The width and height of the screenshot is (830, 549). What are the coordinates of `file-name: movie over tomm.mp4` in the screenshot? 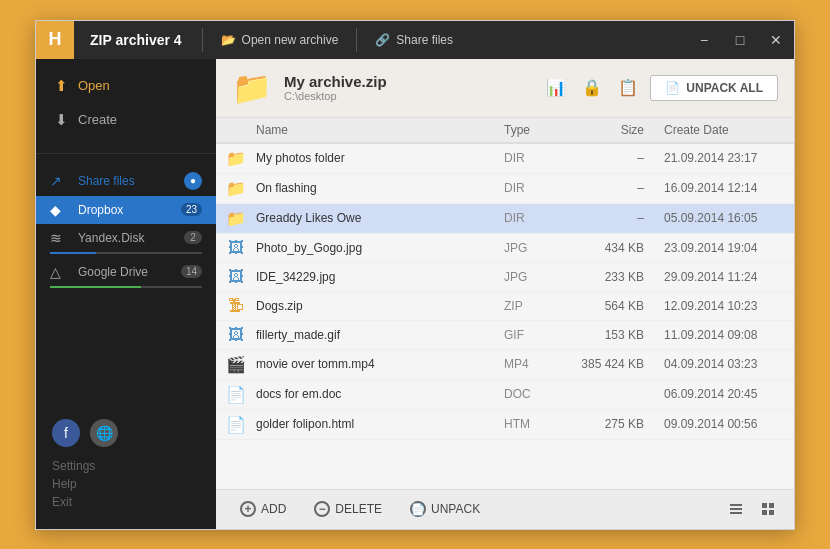 It's located at (380, 364).